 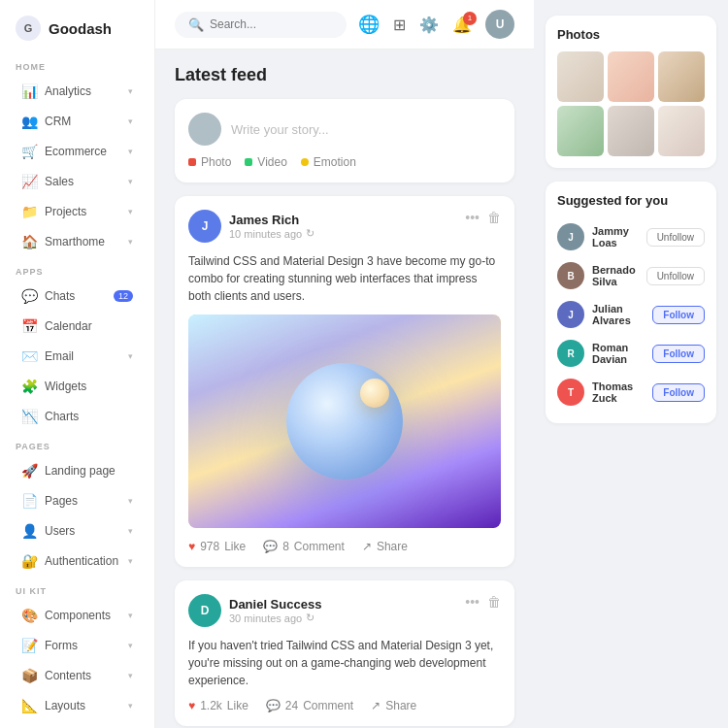 I want to click on photos-title: Photos, so click(x=631, y=35).